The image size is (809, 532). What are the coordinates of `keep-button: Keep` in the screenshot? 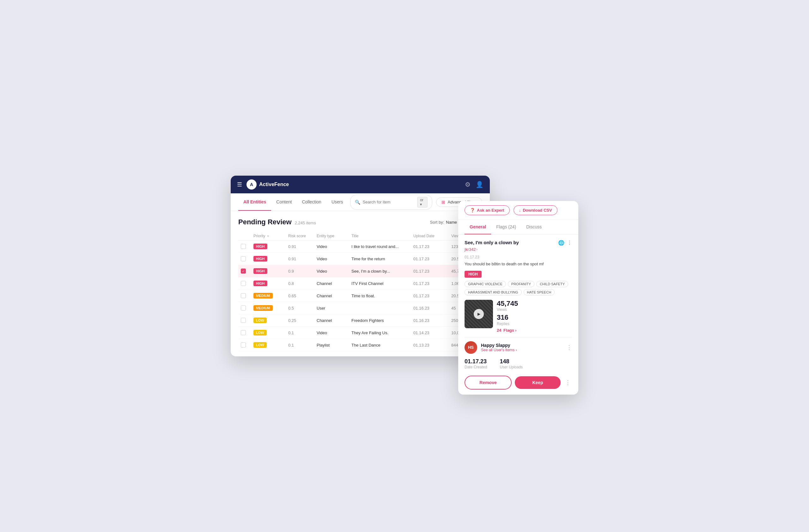 It's located at (538, 383).